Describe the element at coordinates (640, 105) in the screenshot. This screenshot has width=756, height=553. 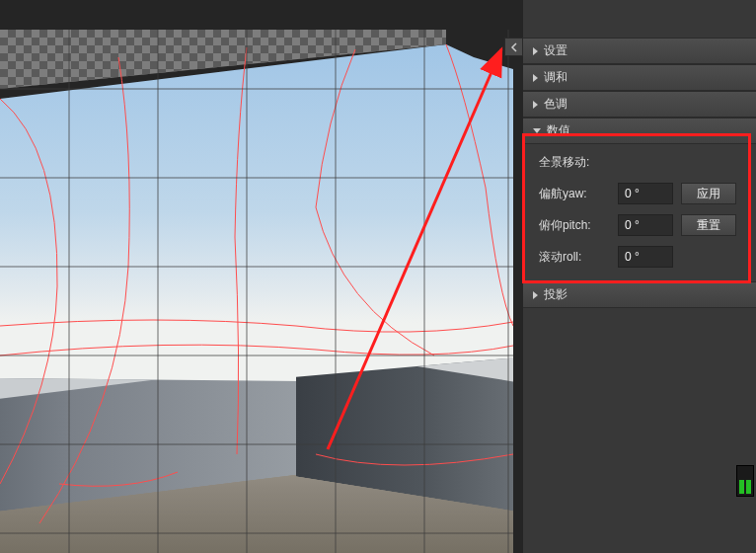
I see `panel-header-tone: 色调` at that location.